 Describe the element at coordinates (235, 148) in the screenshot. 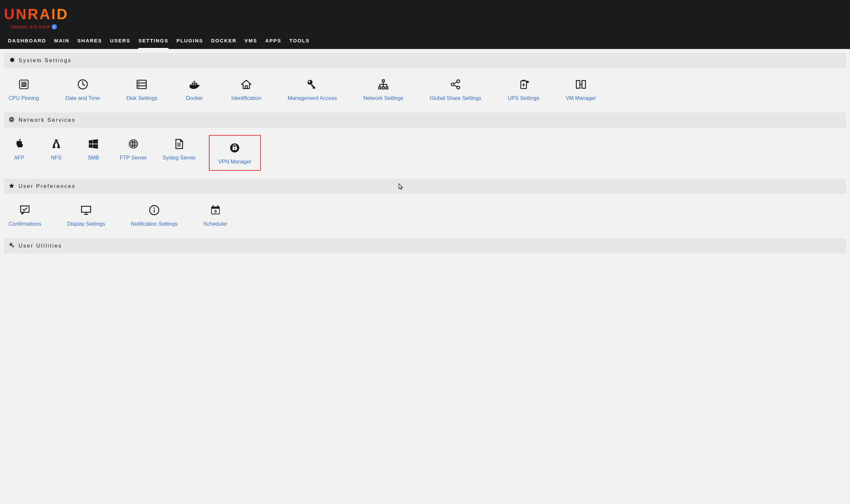

I see `vpn-icon` at that location.